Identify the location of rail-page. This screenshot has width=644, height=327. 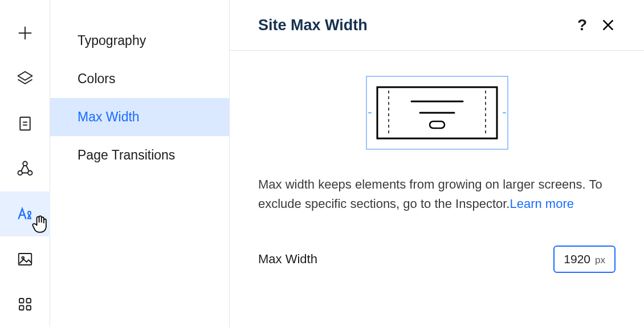
(25, 123).